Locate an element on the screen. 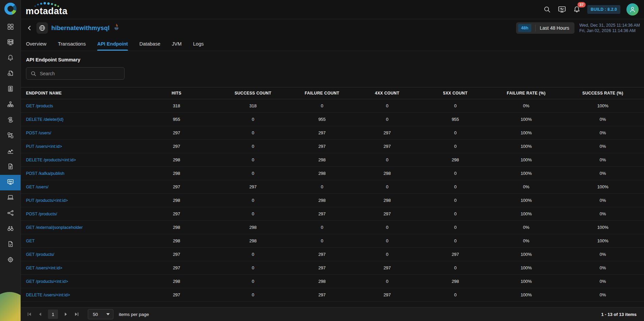 This screenshot has width=644, height=321. sidebar-item-ncm is located at coordinates (10, 198).